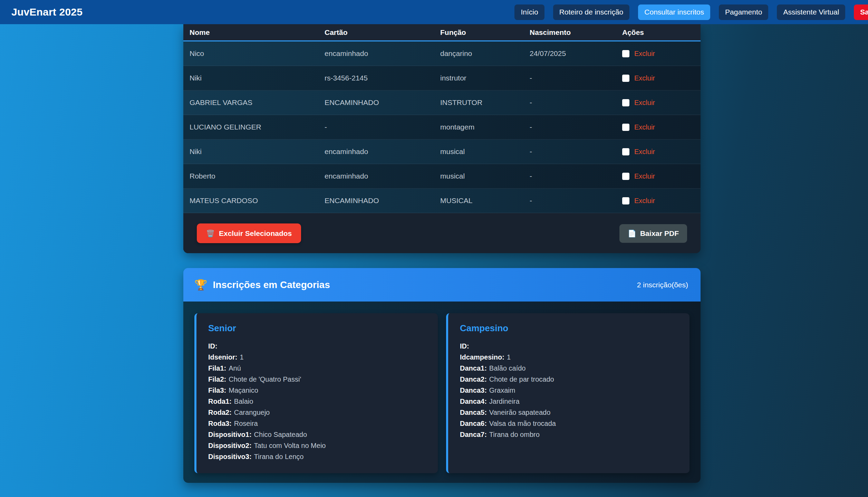  What do you see at coordinates (317, 457) in the screenshot?
I see `category-field: Dispositivo3:Tirana do Lenço` at bounding box center [317, 457].